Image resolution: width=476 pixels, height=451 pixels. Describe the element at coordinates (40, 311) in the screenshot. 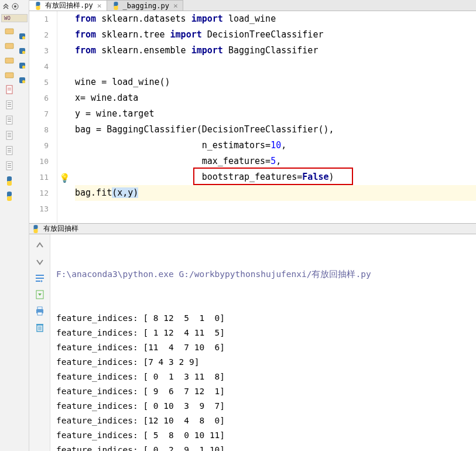

I see `print-icon` at that location.